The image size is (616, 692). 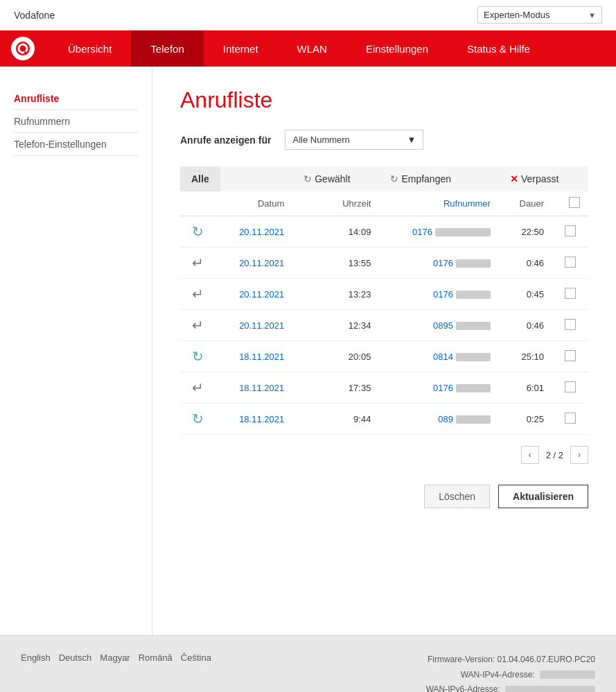 What do you see at coordinates (76, 657) in the screenshot?
I see `lang-deutsch: Deutsch` at bounding box center [76, 657].